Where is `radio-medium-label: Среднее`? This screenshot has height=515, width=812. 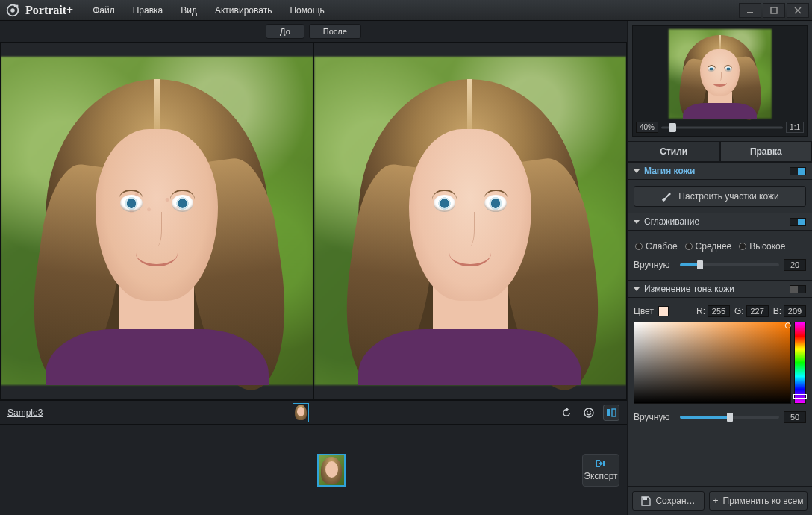 radio-medium-label: Среднее is located at coordinates (713, 246).